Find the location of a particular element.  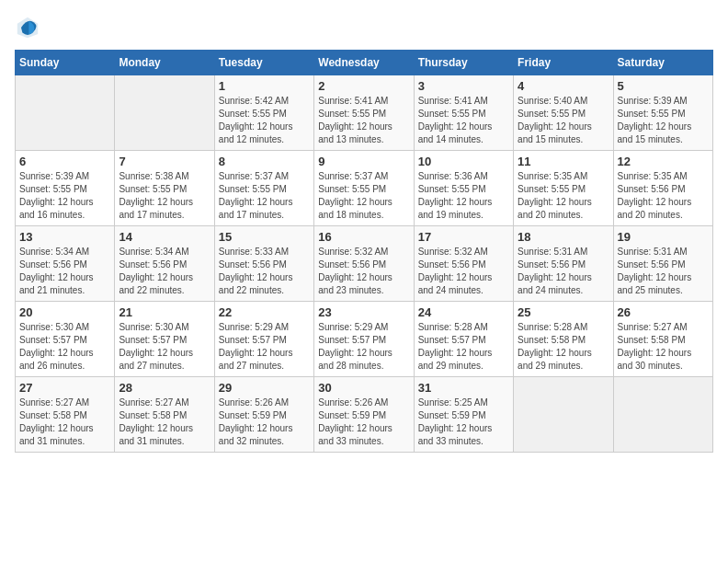

day-number: 18 is located at coordinates (563, 237).